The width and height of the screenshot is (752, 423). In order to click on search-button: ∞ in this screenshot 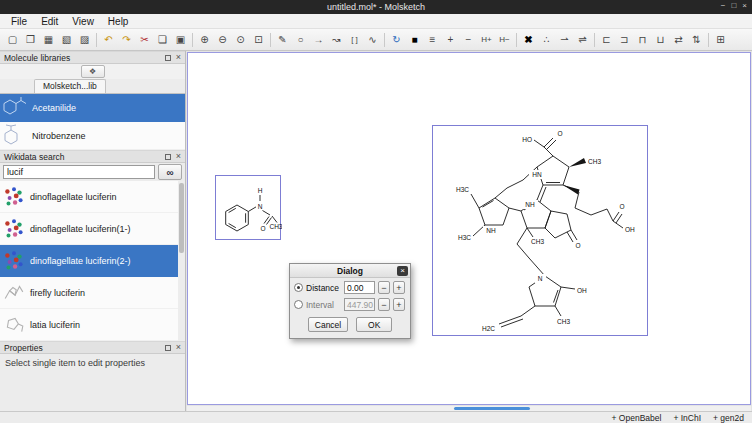, I will do `click(170, 172)`.